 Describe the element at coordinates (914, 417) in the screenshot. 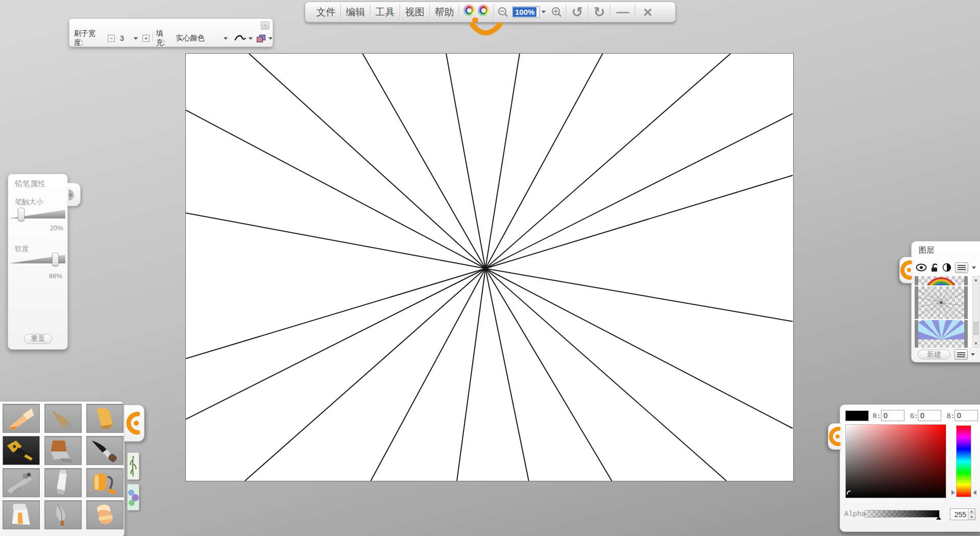

I see `green-label: G:` at that location.